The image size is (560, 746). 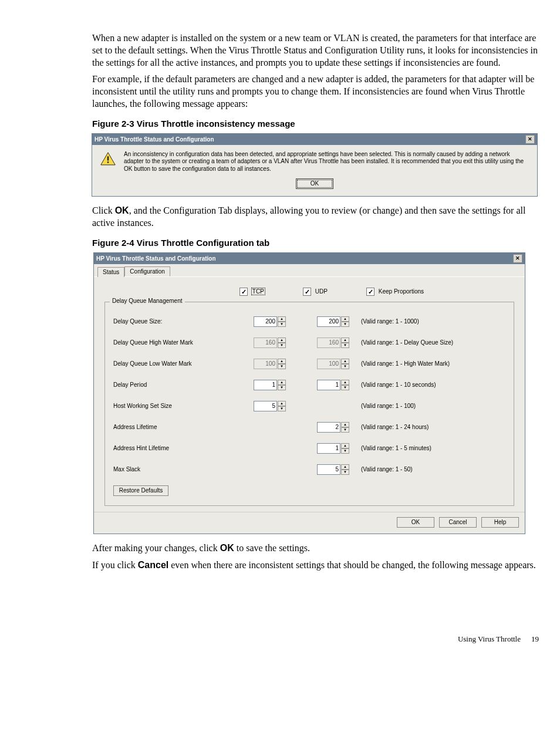 I want to click on cancel-ref: Cancel, so click(x=153, y=565).